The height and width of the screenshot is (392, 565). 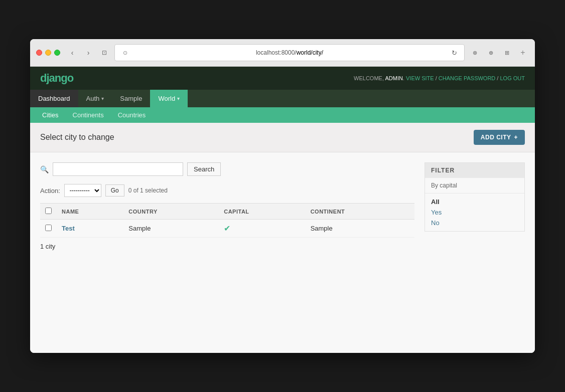 I want to click on add-city-button: ADD CITY +, so click(x=499, y=137).